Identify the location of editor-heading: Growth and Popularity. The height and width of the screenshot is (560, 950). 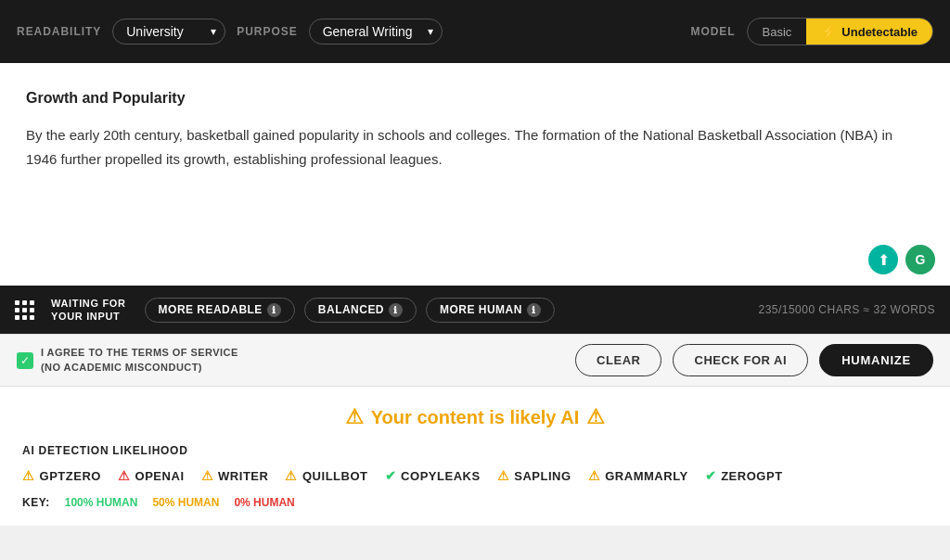
(475, 98).